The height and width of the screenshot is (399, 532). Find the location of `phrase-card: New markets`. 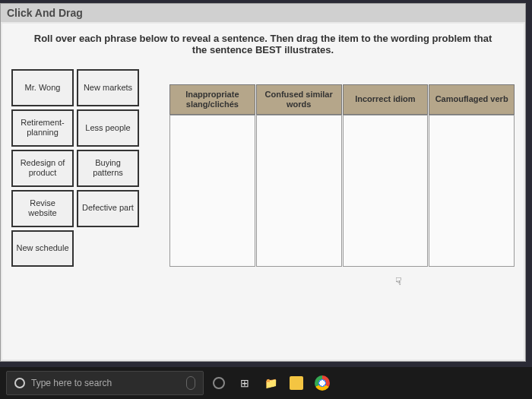

phrase-card: New markets is located at coordinates (108, 88).